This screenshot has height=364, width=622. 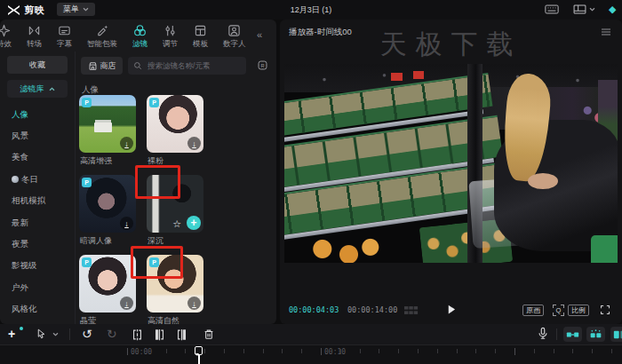 I want to click on sidebar-item-collection: 收藏, so click(x=37, y=65).